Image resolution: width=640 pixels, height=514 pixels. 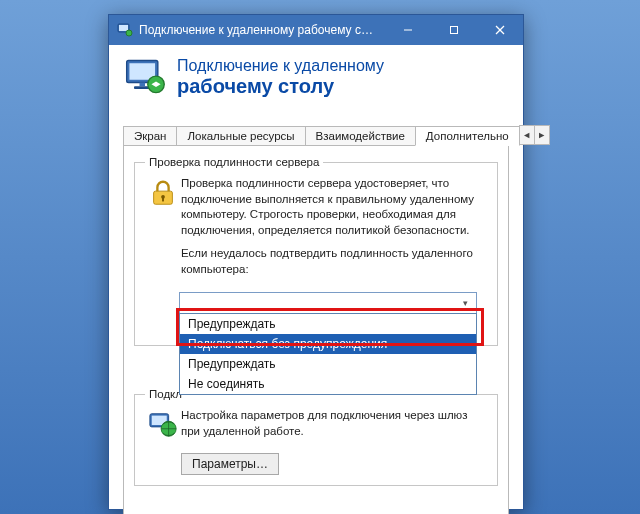 I want to click on banner-line2: рабочему столу, so click(x=280, y=86).